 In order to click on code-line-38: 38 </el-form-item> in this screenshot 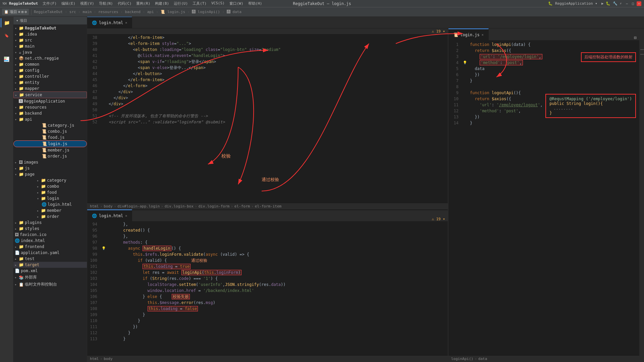, I will do `click(268, 38)`.